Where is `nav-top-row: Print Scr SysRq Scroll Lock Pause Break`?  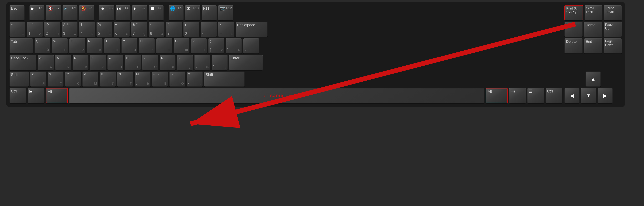
nav-top-row: Print Scr SysRq Scroll Lock Pause Break is located at coordinates (593, 13).